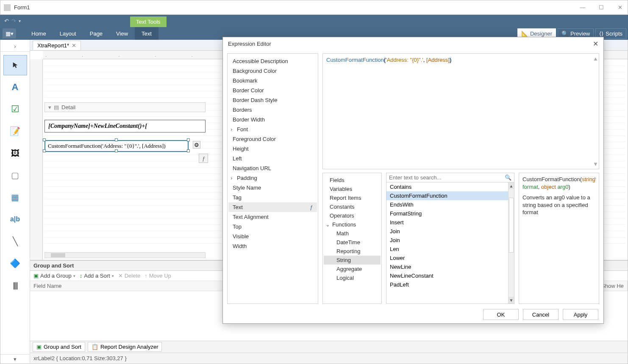 This screenshot has width=628, height=364. Describe the element at coordinates (96, 33) in the screenshot. I see `tab-page: Page` at that location.